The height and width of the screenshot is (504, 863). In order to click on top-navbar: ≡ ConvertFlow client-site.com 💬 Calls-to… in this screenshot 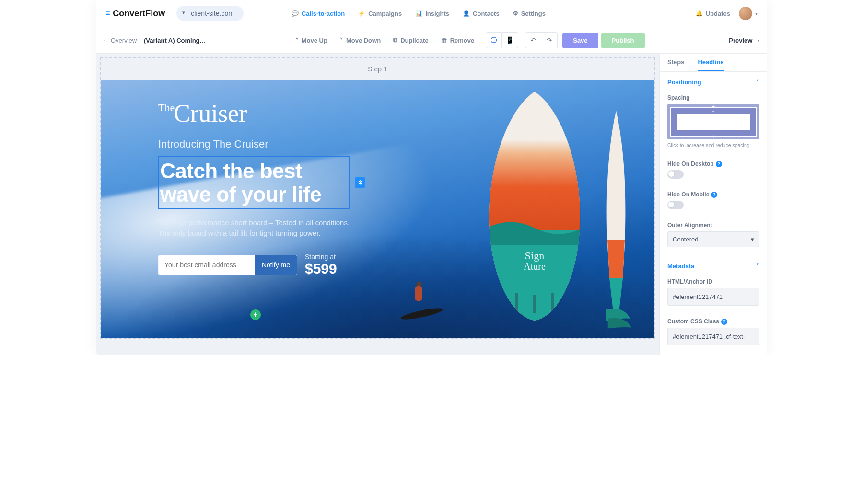, I will do `click(432, 13)`.